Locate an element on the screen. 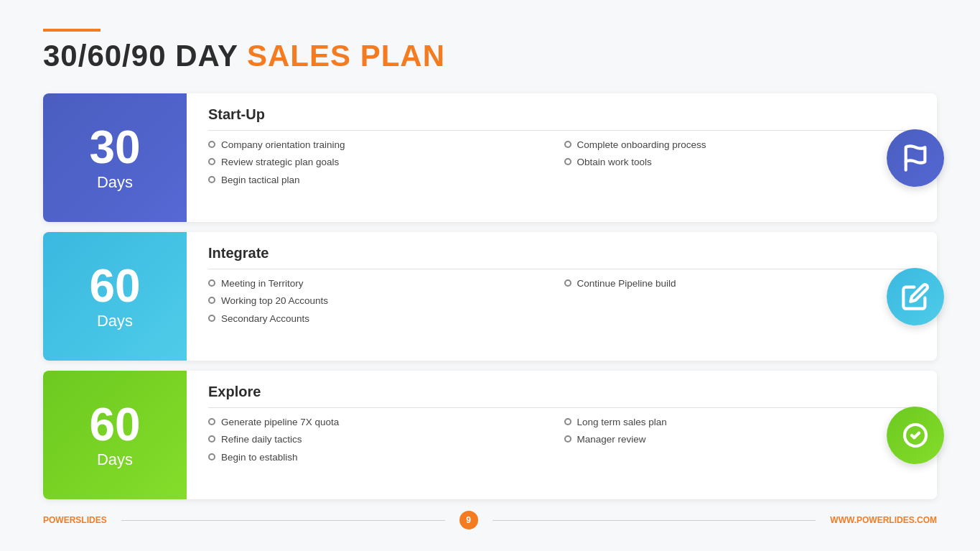 This screenshot has height=551, width=980. footer-website: WWW.POWERLIDES.COM is located at coordinates (883, 520).